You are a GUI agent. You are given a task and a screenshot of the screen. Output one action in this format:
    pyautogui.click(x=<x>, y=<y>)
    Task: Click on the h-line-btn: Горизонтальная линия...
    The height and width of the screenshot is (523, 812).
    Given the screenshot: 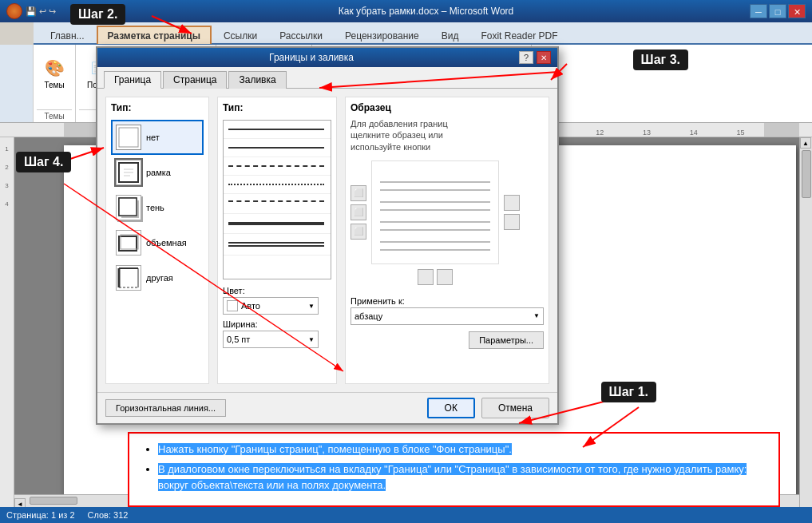 What is the action you would take?
    pyautogui.click(x=166, y=408)
    